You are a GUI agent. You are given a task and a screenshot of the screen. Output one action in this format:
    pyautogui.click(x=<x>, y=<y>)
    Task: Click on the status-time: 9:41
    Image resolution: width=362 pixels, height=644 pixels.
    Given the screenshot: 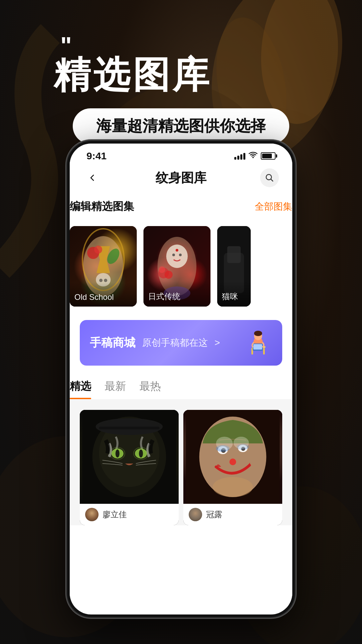 What is the action you would take?
    pyautogui.click(x=97, y=156)
    